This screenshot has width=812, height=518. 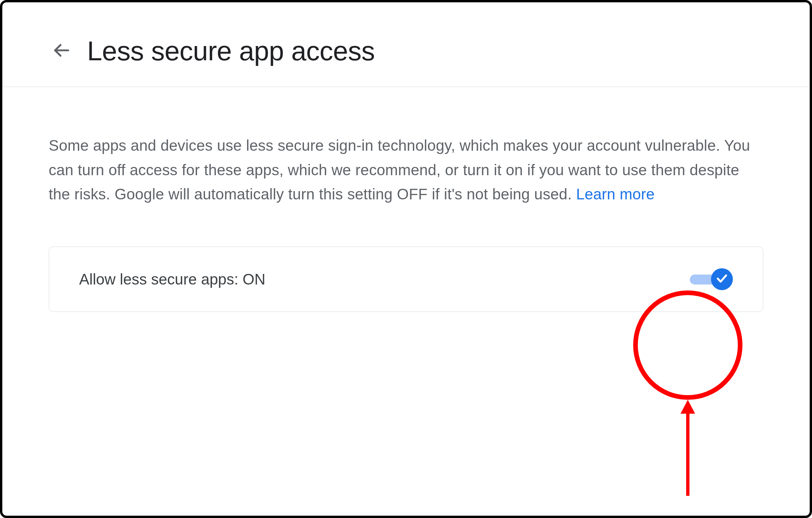 What do you see at coordinates (616, 194) in the screenshot?
I see `learn-more-link: Learn more` at bounding box center [616, 194].